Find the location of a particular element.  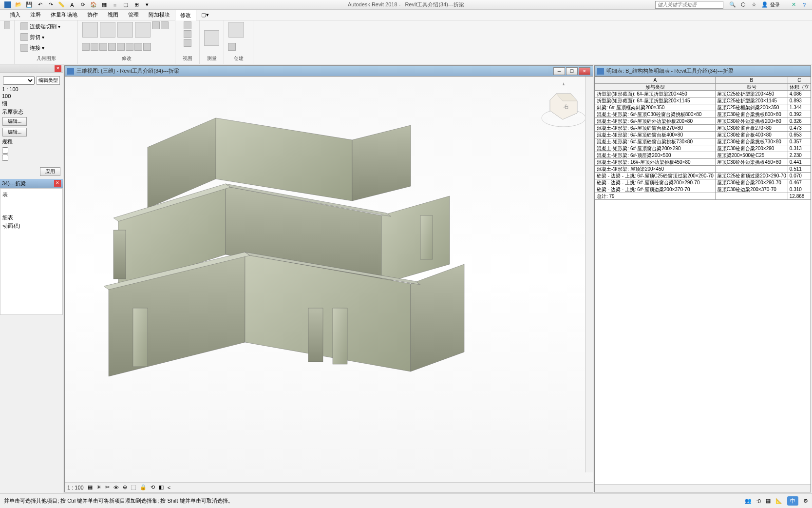

tab-addins: 附加模块 is located at coordinates (159, 15).